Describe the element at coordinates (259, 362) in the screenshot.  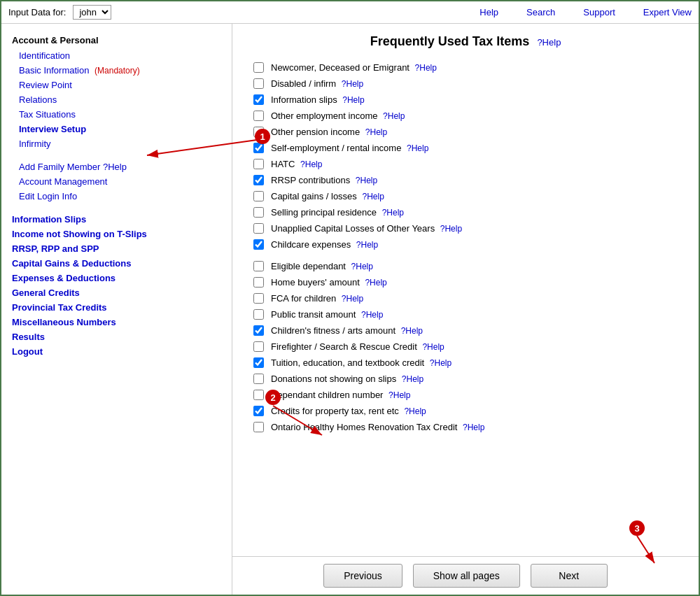
I see `checkbox-tuition` at that location.